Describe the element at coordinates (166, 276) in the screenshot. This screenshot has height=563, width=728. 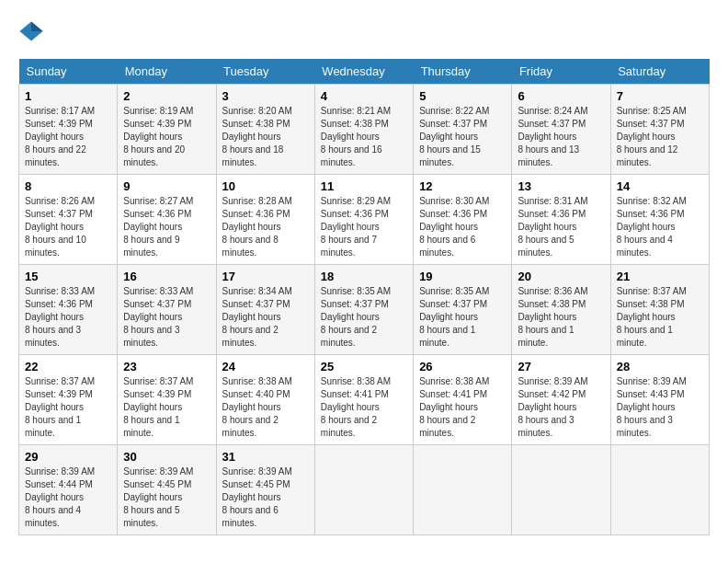
I see `day-number: 16` at that location.